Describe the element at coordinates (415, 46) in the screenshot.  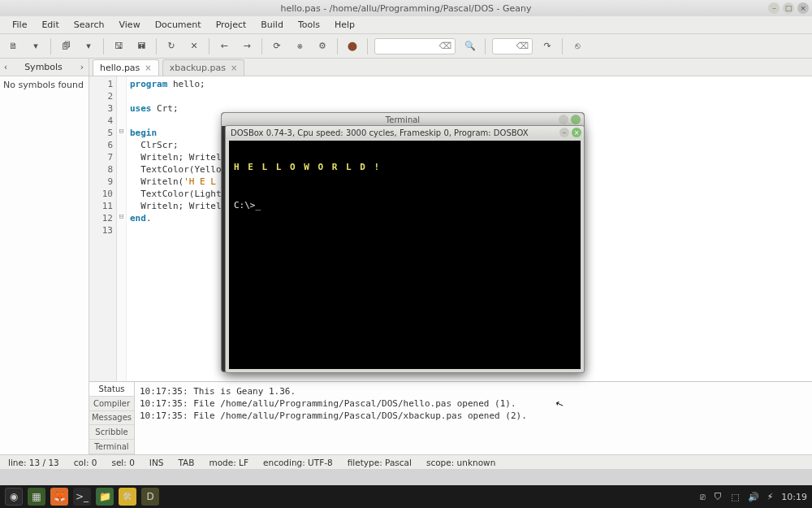
I see `goto-line-input: ⌫` at that location.